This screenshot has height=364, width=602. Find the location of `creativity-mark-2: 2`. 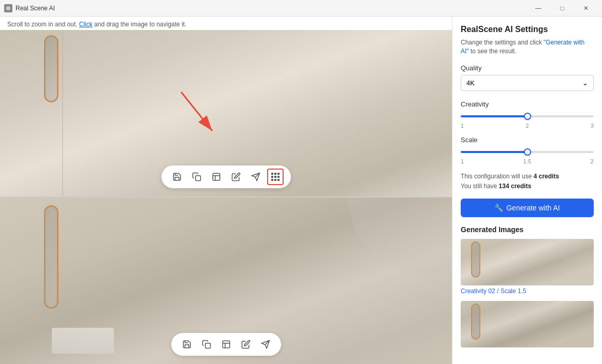

creativity-mark-2: 2 is located at coordinates (527, 126).